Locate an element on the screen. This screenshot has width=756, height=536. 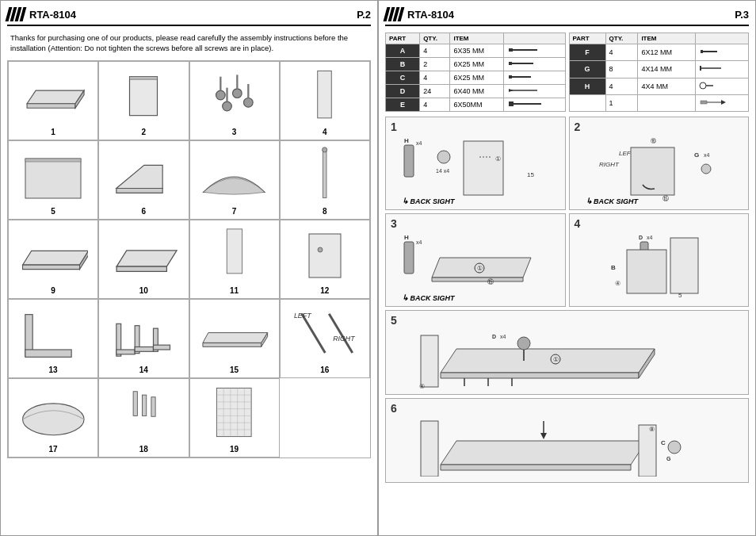
svg-text: ① is located at coordinates (498, 159).